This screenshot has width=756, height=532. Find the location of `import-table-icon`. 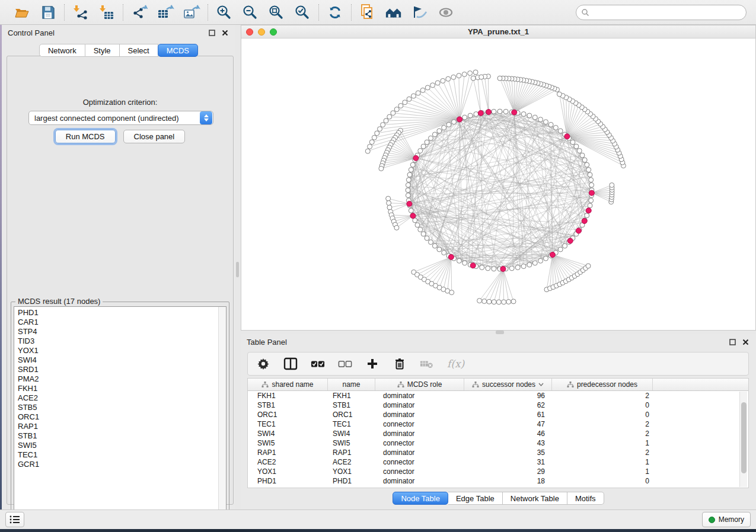

import-table-icon is located at coordinates (107, 12).